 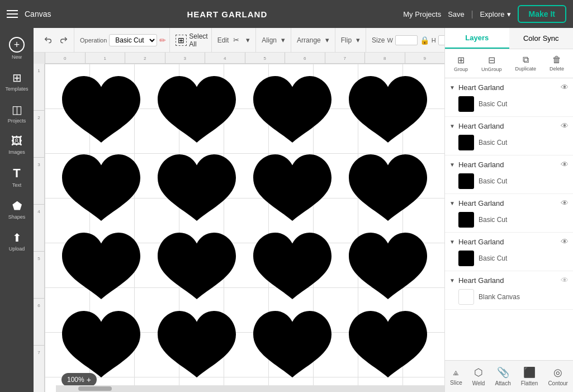 What do you see at coordinates (17, 177) in the screenshot?
I see `sidebar-item-text: T Text` at bounding box center [17, 177].